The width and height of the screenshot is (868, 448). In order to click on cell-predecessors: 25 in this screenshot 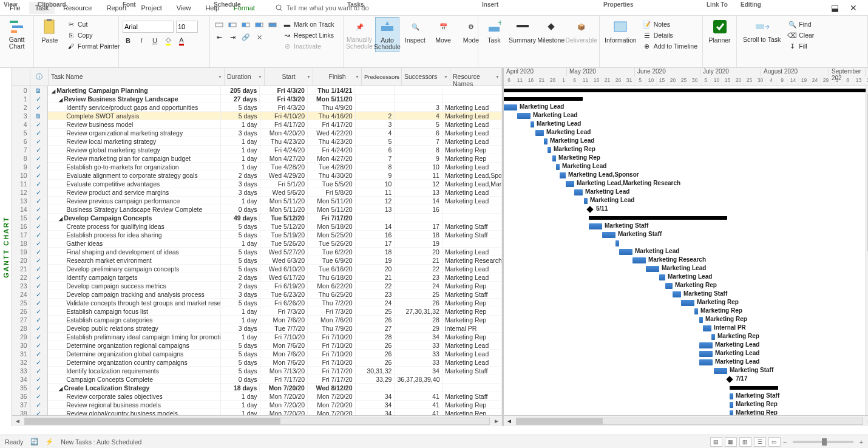, I will do `click(375, 311)`.